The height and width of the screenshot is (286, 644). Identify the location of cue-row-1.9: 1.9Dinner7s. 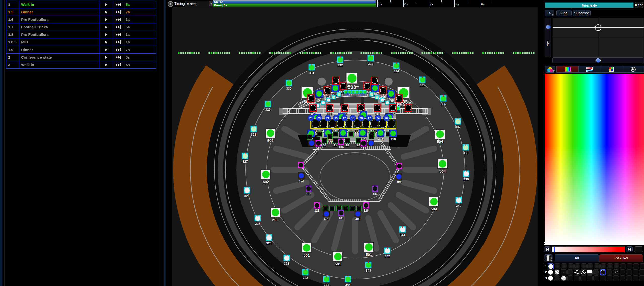
(81, 50).